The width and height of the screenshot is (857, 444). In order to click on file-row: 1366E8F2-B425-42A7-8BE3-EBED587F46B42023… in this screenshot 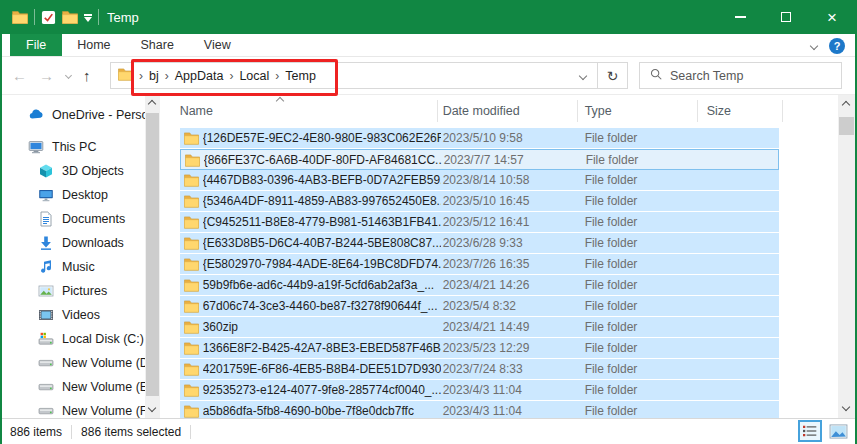, I will do `click(480, 348)`.